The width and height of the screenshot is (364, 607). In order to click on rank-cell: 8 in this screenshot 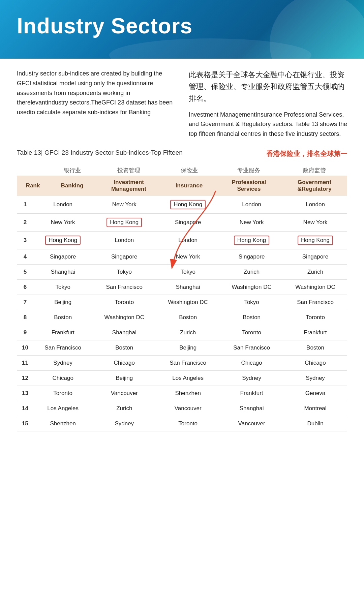, I will do `click(25, 317)`.